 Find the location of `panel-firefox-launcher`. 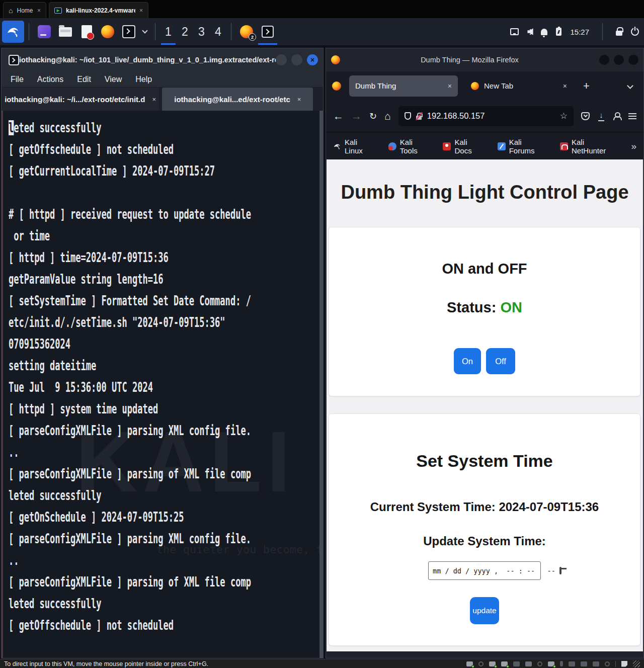

panel-firefox-launcher is located at coordinates (108, 32).